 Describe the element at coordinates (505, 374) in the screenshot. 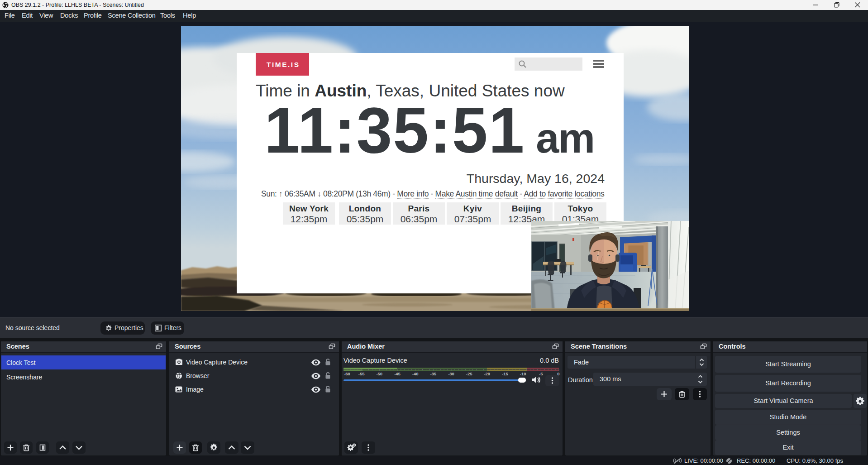

I see `svg-text: -15` at that location.